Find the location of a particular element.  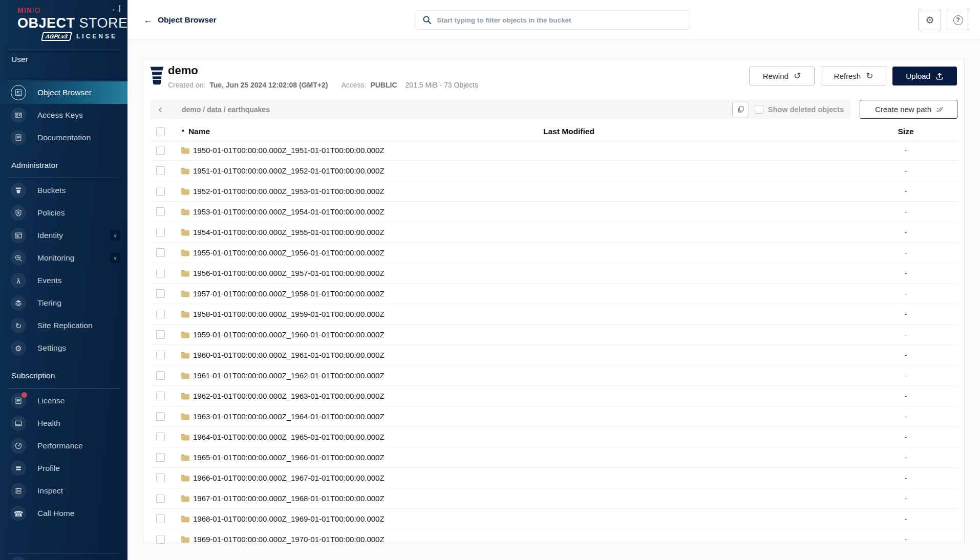

sidebar-item-monitoring: Monitoring∨ is located at coordinates (63, 258).